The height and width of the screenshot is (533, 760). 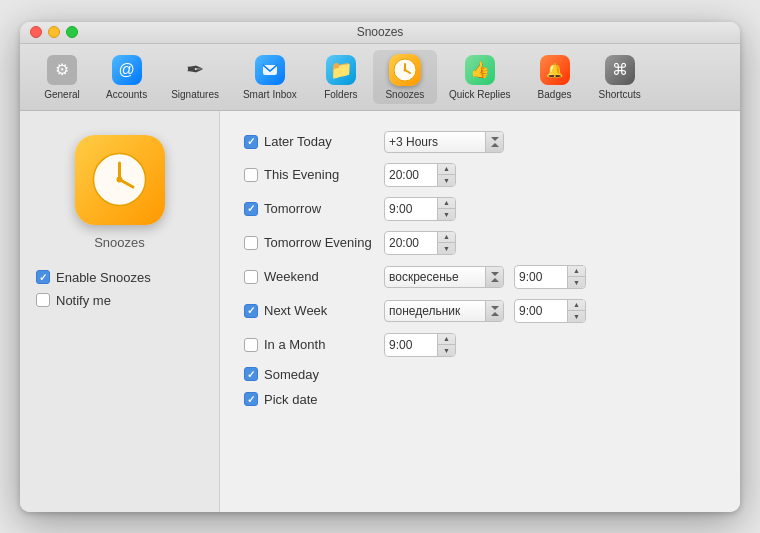 I want to click on traffic-lights, so click(x=54, y=32).